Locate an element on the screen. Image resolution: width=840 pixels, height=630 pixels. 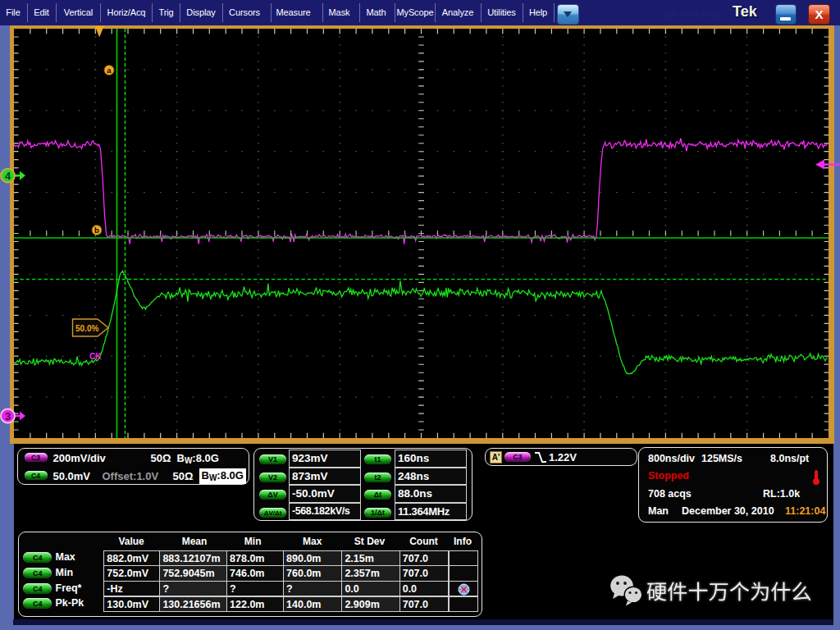
svg-text: 50.0% is located at coordinates (87, 328).